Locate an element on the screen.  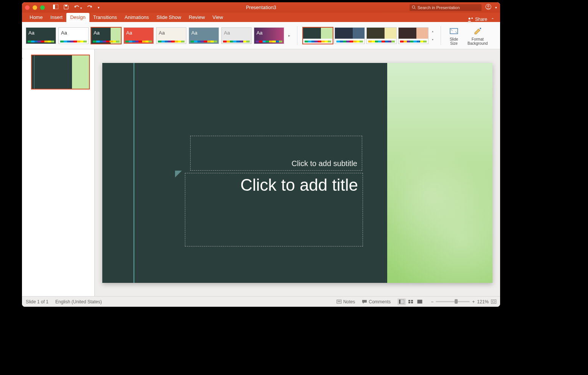
zoom-in-button: + is located at coordinates (474, 302).